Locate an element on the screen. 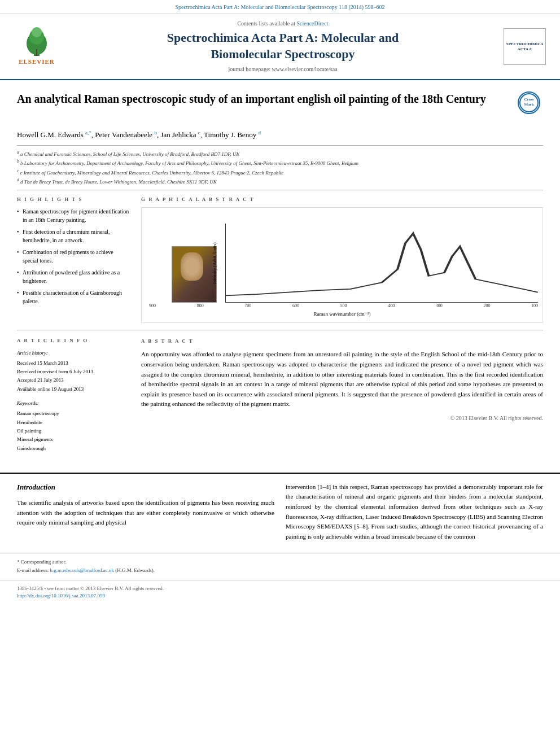 This screenshot has width=560, height=747. elsevier-tree-icon is located at coordinates (37, 42).